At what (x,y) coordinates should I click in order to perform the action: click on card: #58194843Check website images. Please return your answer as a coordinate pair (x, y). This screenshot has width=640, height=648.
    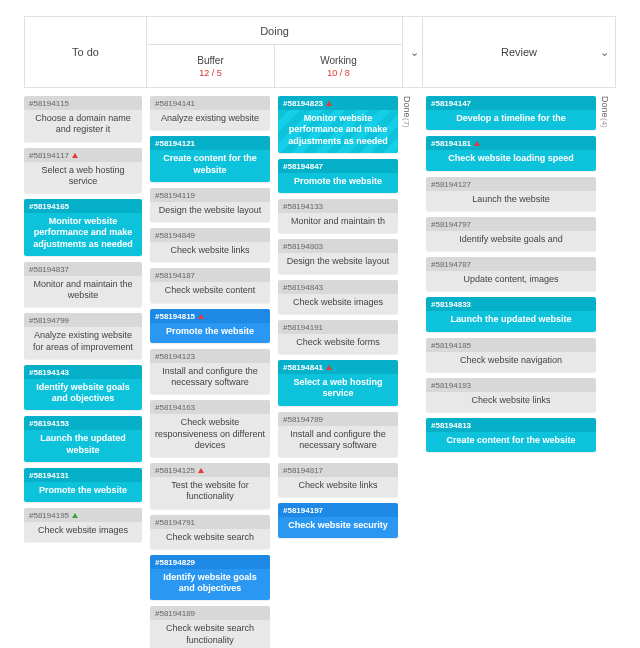
    Looking at the image, I should click on (338, 297).